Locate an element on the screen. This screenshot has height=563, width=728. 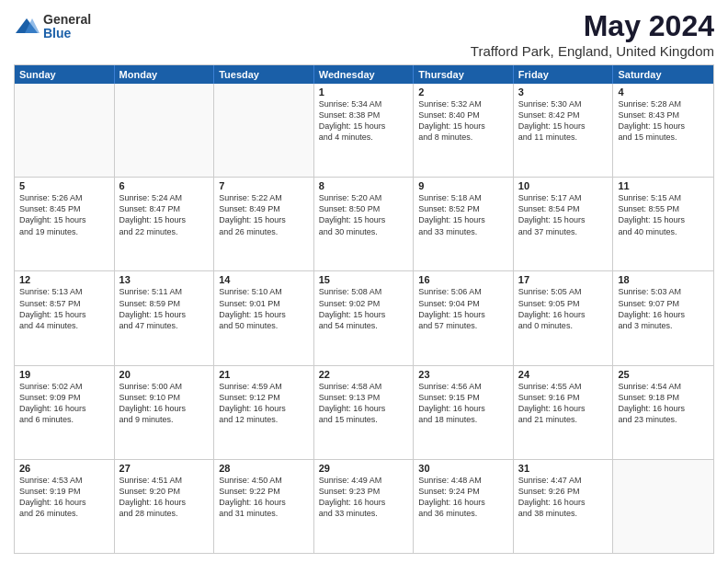
calendar-cell: 20Sunrise: 5:00 AMSunset: 9:10 PMDayligh… is located at coordinates (165, 412).